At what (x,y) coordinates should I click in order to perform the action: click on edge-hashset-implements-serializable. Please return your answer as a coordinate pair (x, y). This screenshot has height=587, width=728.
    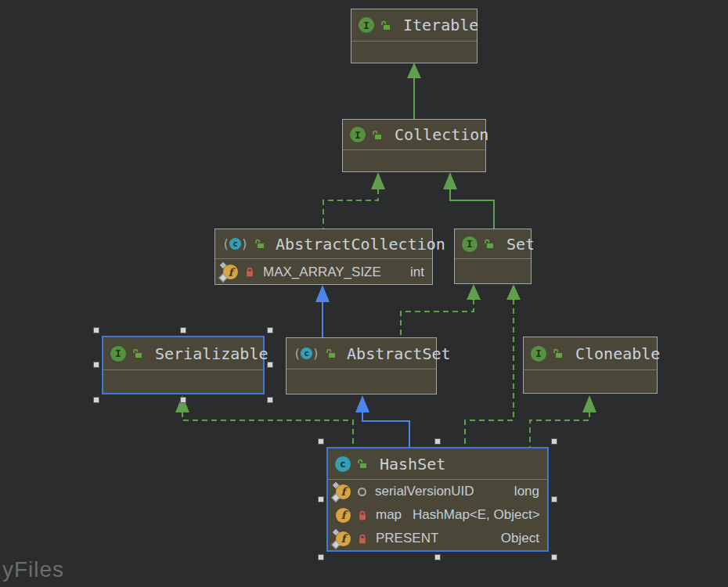
    Looking at the image, I should click on (265, 421).